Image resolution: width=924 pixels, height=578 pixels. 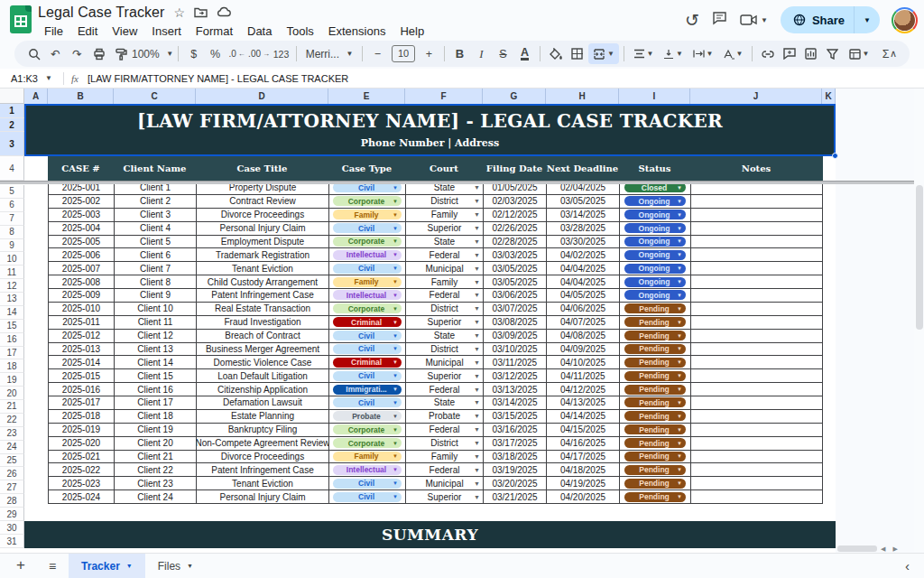 I want to click on case-type-chip: Intellectual▼, so click(x=367, y=255).